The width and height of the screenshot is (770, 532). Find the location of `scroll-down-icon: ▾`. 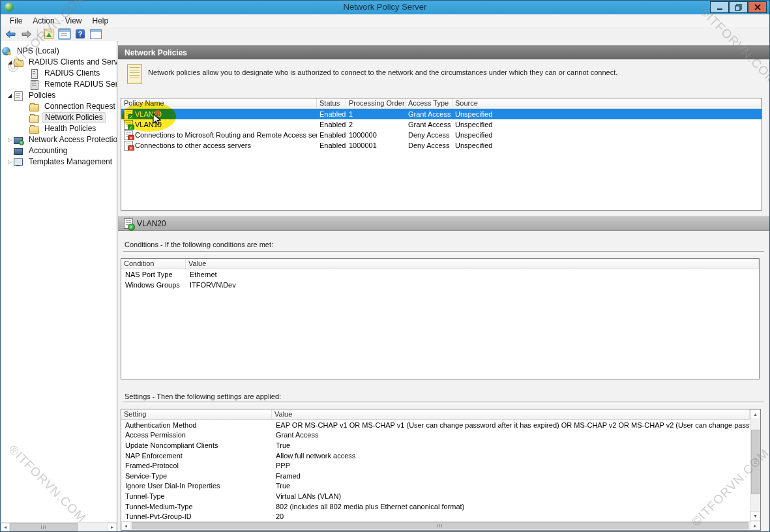

scroll-down-icon: ▾ is located at coordinates (755, 516).